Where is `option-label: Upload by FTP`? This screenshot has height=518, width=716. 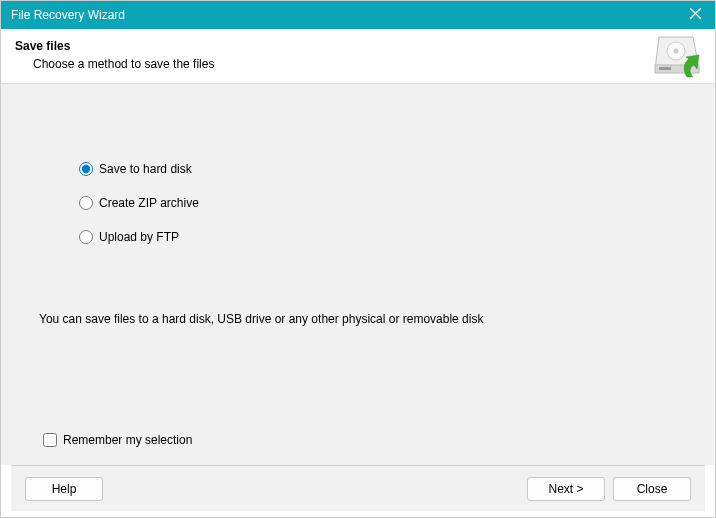 option-label: Upload by FTP is located at coordinates (139, 237).